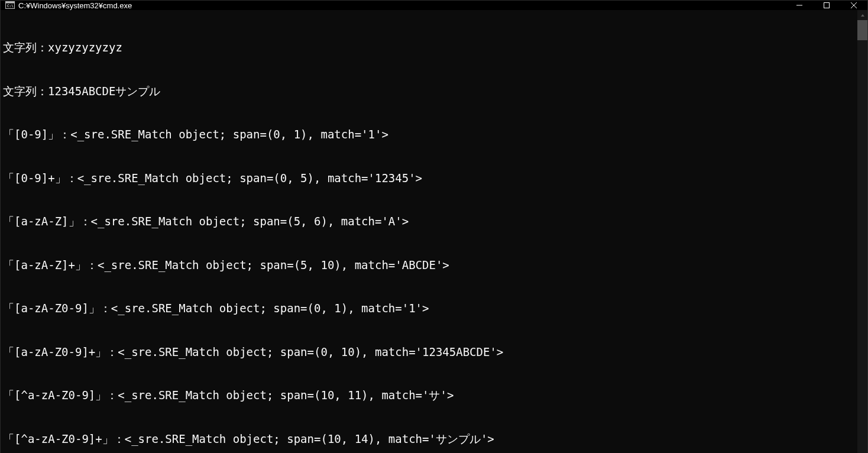 The image size is (868, 453). What do you see at coordinates (827, 5) in the screenshot?
I see `maximize-button` at bounding box center [827, 5].